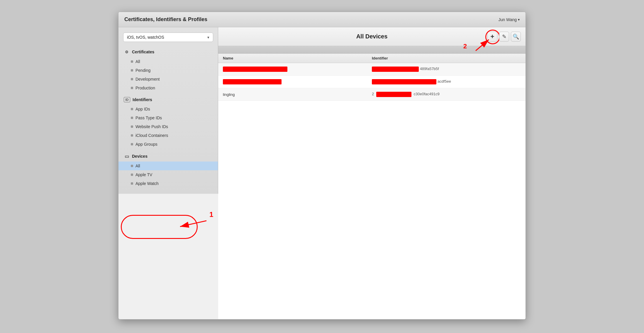 This screenshot has width=644, height=333. I want to click on sidebar-item-cert-production: Production, so click(168, 88).